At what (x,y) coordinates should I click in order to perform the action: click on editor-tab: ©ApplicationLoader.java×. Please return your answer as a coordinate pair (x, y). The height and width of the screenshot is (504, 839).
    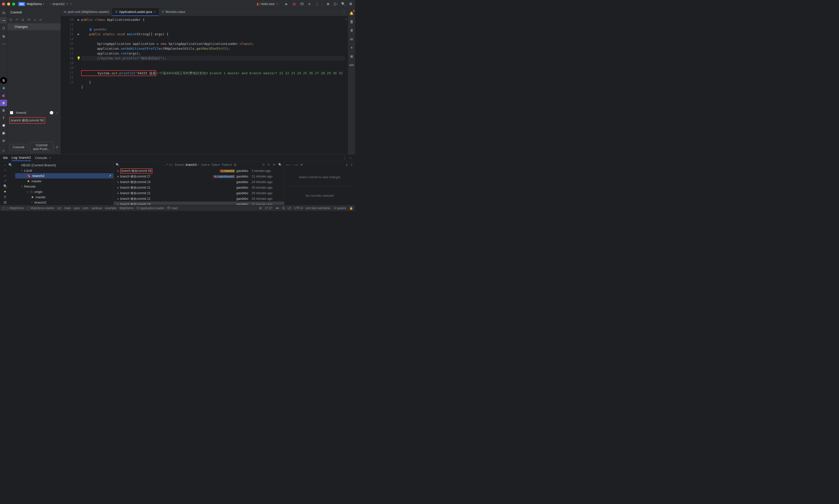
    Looking at the image, I should click on (135, 12).